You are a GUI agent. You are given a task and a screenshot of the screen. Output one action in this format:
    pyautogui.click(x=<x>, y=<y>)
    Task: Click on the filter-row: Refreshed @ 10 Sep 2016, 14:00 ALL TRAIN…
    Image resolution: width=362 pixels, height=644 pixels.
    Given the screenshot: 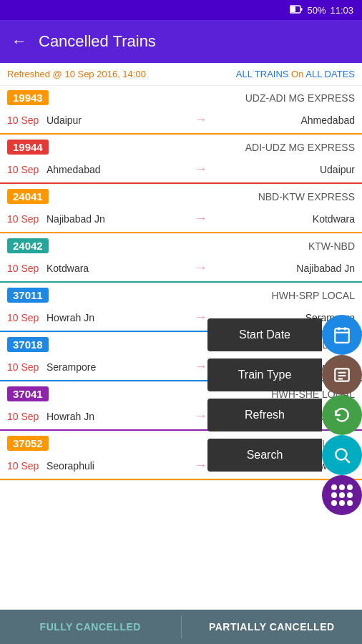 What is the action you would take?
    pyautogui.click(x=181, y=74)
    